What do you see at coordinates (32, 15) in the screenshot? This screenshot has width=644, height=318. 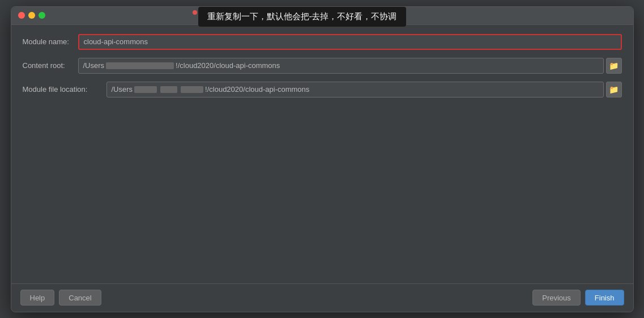 I see `traffic-lights` at bounding box center [32, 15].